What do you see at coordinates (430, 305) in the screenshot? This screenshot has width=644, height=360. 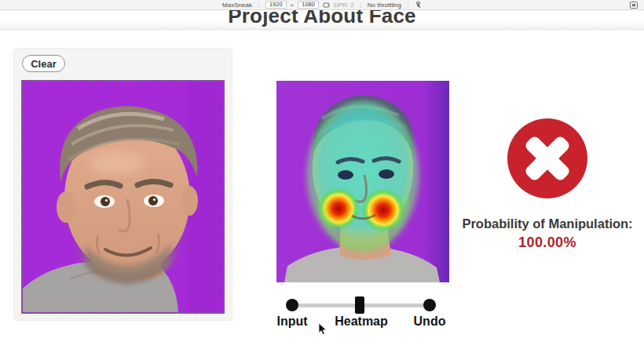 I see `slider-stop-undo` at bounding box center [430, 305].